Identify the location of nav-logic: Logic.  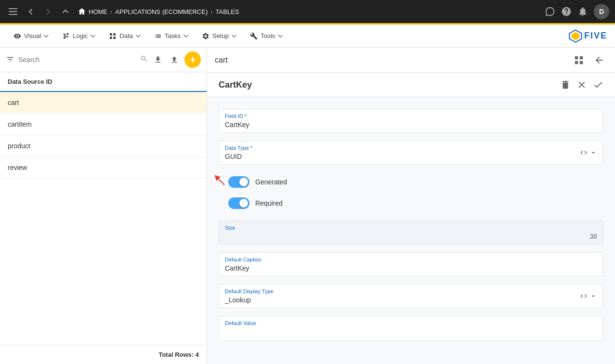
(79, 36).